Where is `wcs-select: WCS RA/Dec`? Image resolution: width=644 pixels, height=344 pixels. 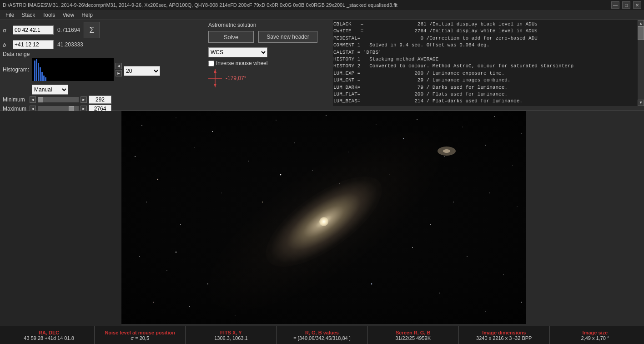 wcs-select: WCS RA/Dec is located at coordinates (238, 52).